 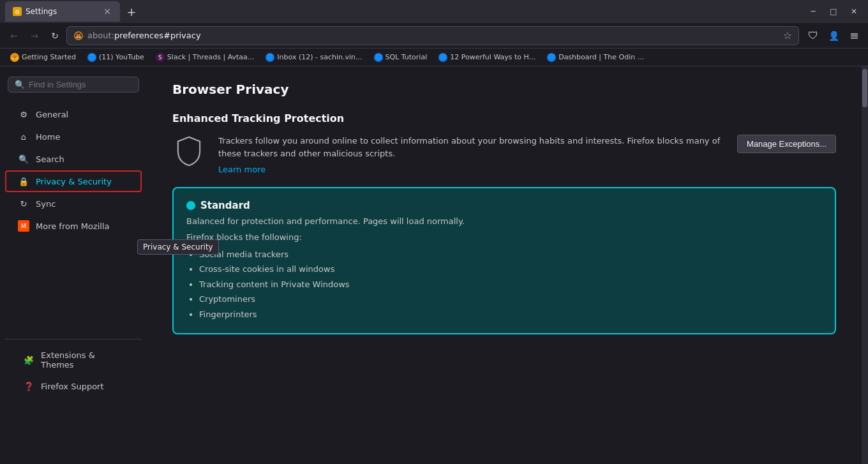 What do you see at coordinates (511, 269) in the screenshot?
I see `list-item: Cross-site cookies in all windows` at bounding box center [511, 269].